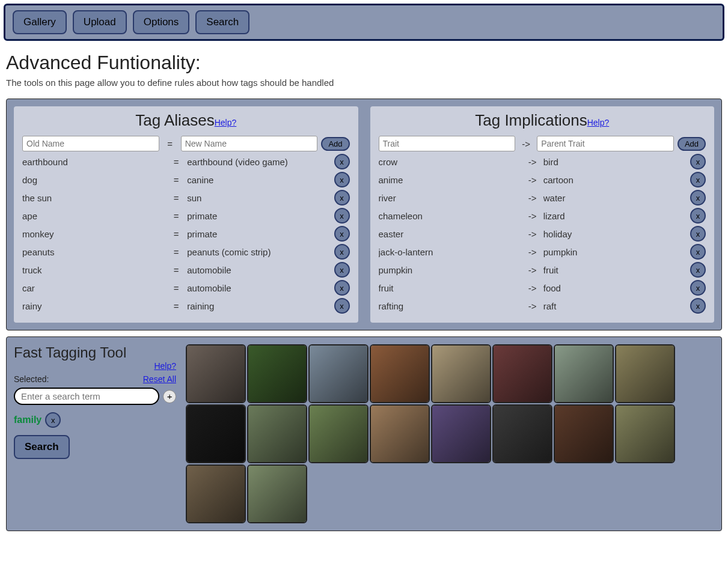  What do you see at coordinates (165, 366) in the screenshot?
I see `fast-tag-help-link: Help?` at bounding box center [165, 366].